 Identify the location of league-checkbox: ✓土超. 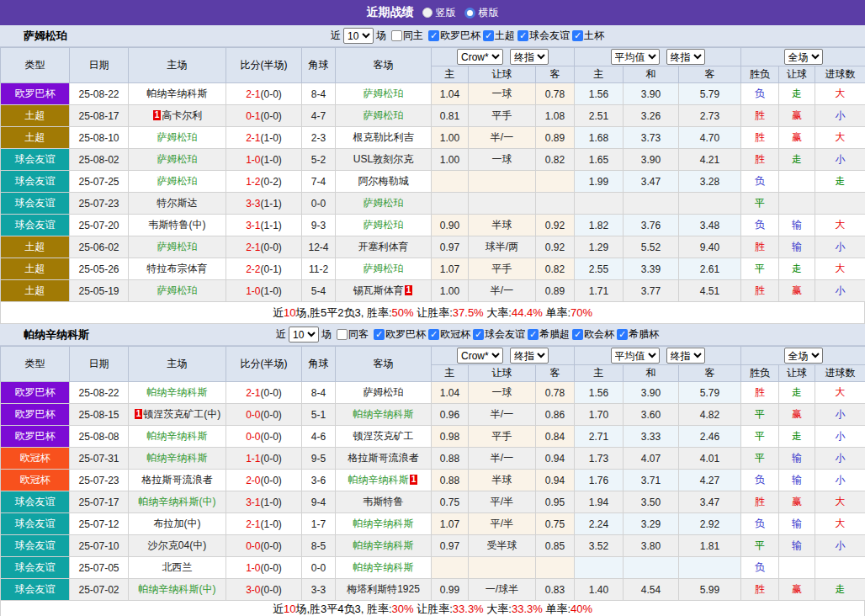
(499, 35).